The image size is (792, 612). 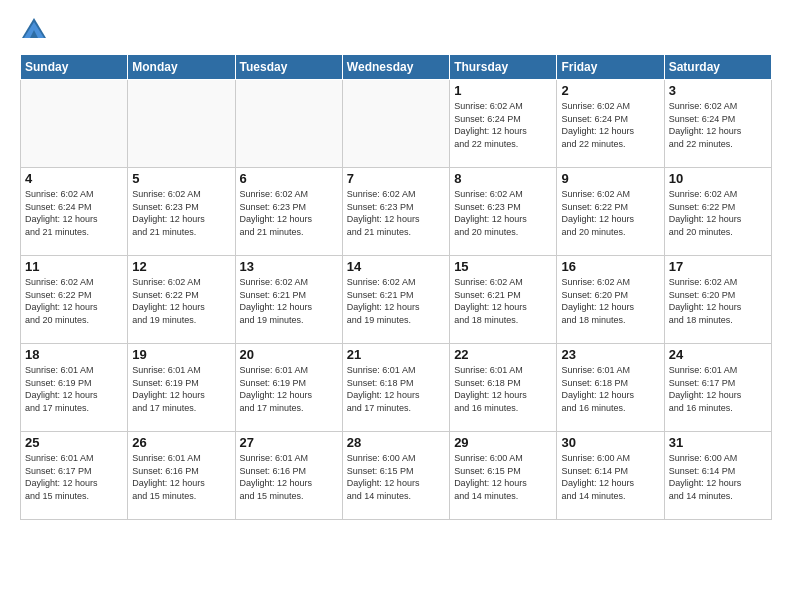 I want to click on calendar-cell: 1Sunrise: 6:02 AM Sunset: 6:24 PM Daylig…, so click(x=504, y=124).